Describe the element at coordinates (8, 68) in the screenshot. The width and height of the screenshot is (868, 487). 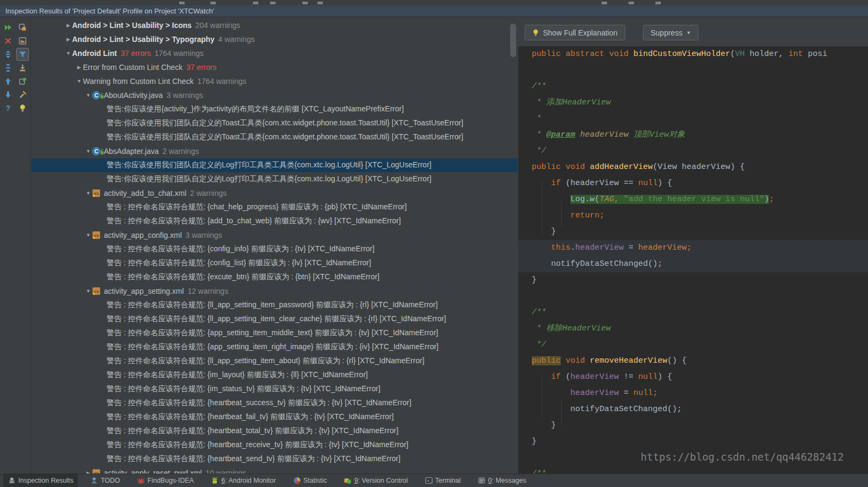
I see `collapse-all-button` at that location.